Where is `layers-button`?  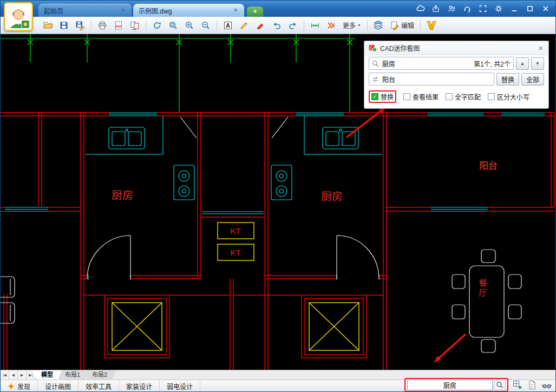
layers-button is located at coordinates (378, 25).